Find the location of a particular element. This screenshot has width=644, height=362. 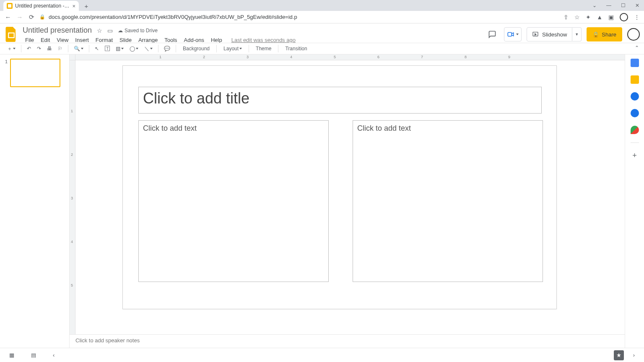

header-right: Slideshow ▼ 🔒 Share is located at coordinates (563, 34).